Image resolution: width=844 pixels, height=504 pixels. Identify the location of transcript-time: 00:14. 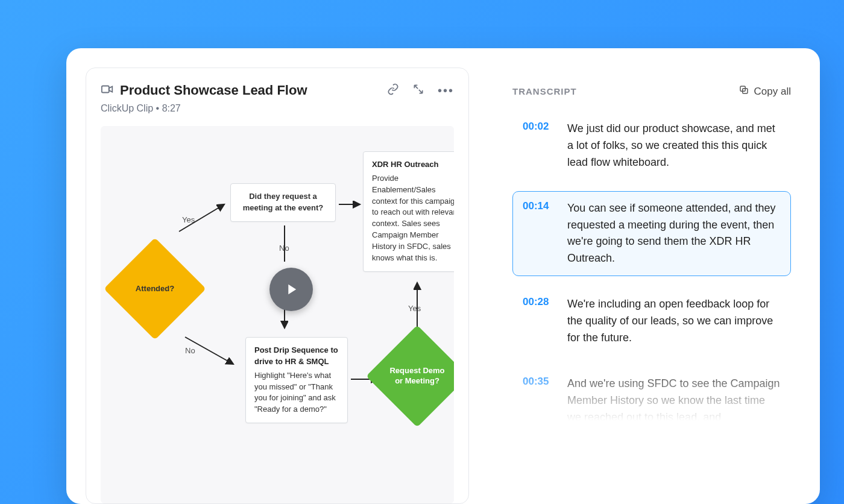
(538, 234).